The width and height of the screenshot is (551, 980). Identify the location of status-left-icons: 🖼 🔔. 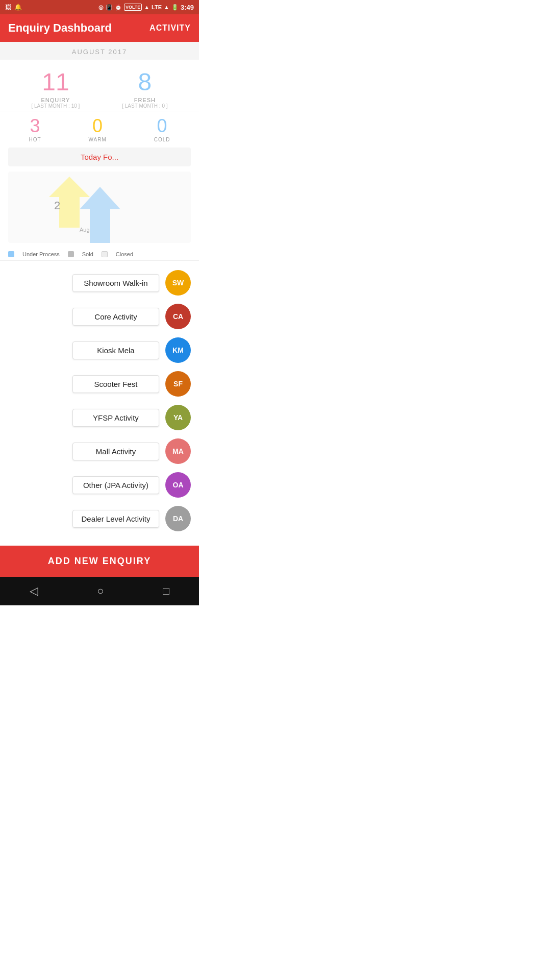
(13, 7).